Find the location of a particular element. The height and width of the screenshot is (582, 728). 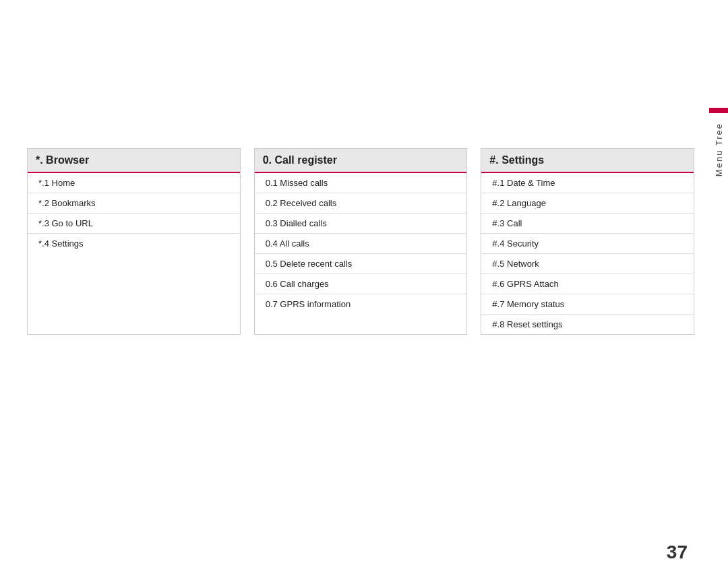

menu-item: 0.4 All calls is located at coordinates (361, 244).